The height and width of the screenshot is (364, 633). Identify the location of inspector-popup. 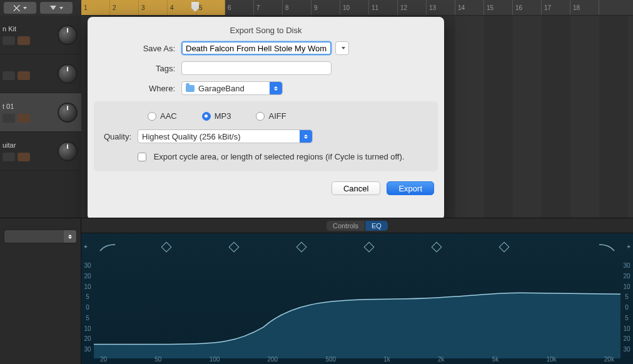
(40, 236).